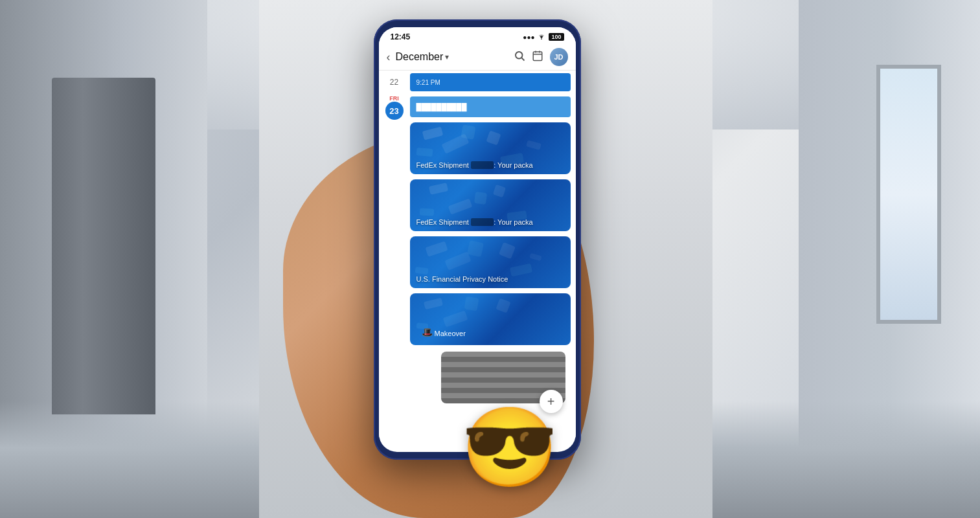  I want to click on email-item-fedex-1: FedEx Shipment : Your packa, so click(490, 148).